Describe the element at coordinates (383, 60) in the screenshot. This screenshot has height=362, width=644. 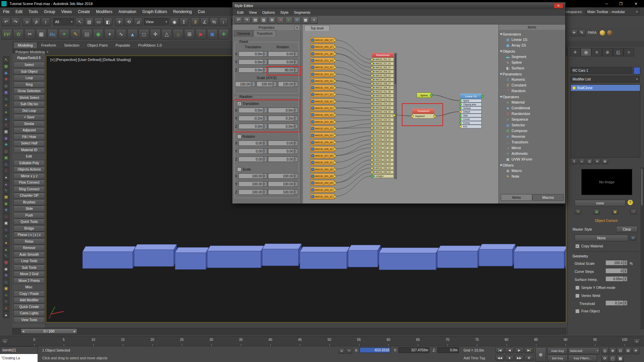
I see `randomize-input-0: AM132_001_01` at that location.